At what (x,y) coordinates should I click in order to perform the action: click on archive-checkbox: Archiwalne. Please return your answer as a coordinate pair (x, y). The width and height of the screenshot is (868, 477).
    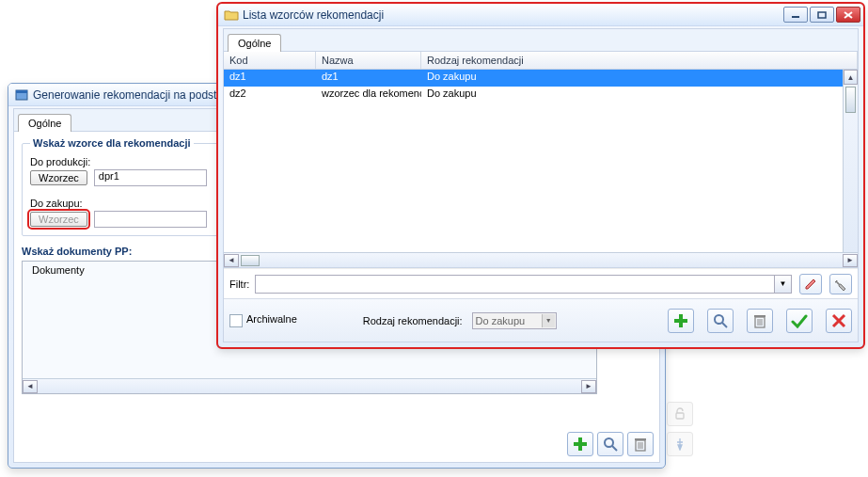
    Looking at the image, I should click on (263, 320).